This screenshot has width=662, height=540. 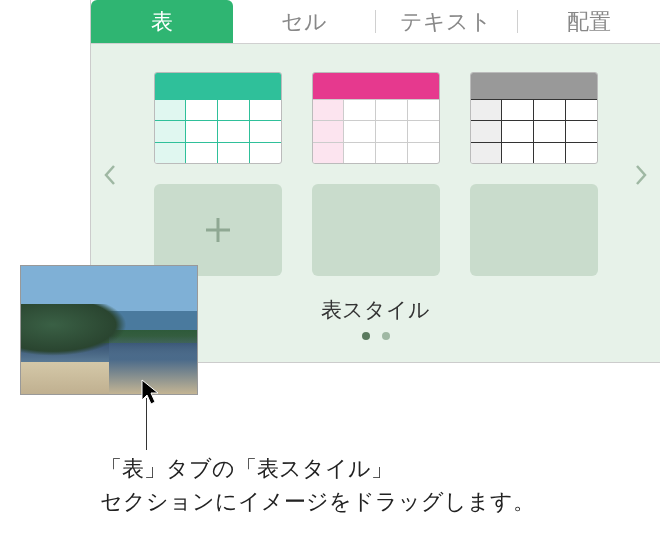 What do you see at coordinates (218, 230) in the screenshot?
I see `plus-icon` at bounding box center [218, 230].